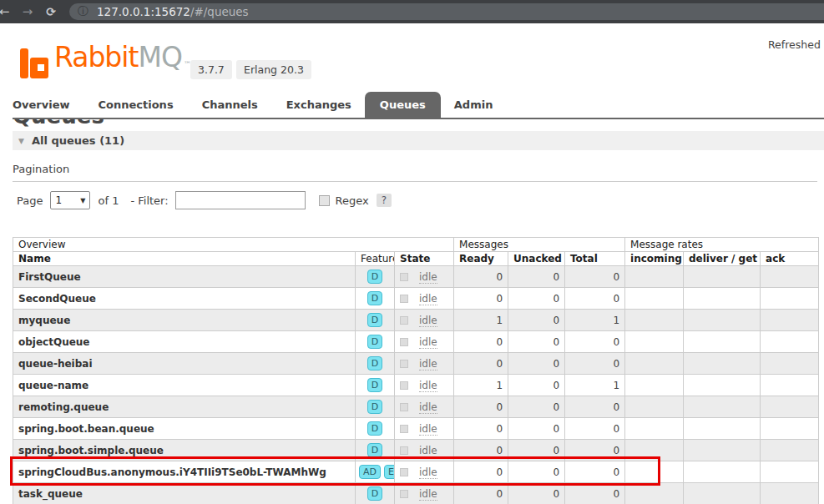  Describe the element at coordinates (240, 200) in the screenshot. I see `filter-input` at that location.